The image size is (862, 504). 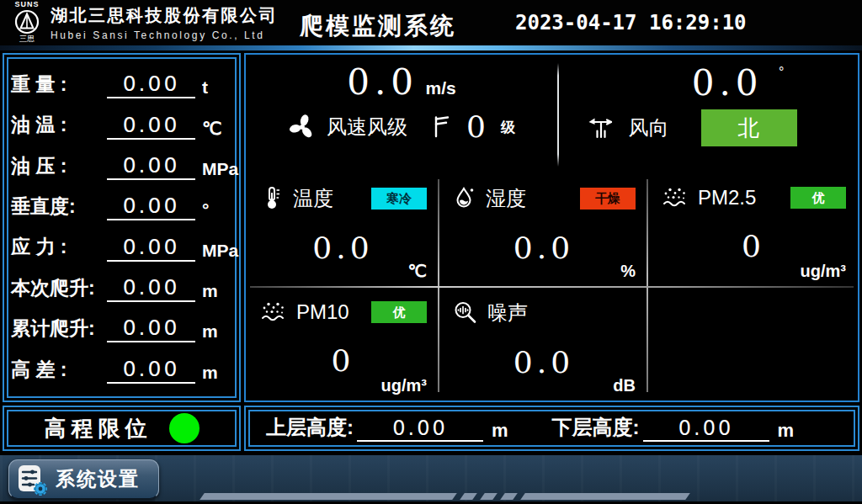 I want to click on measurement-row: 本次爬升:0.00m, so click(x=121, y=289).